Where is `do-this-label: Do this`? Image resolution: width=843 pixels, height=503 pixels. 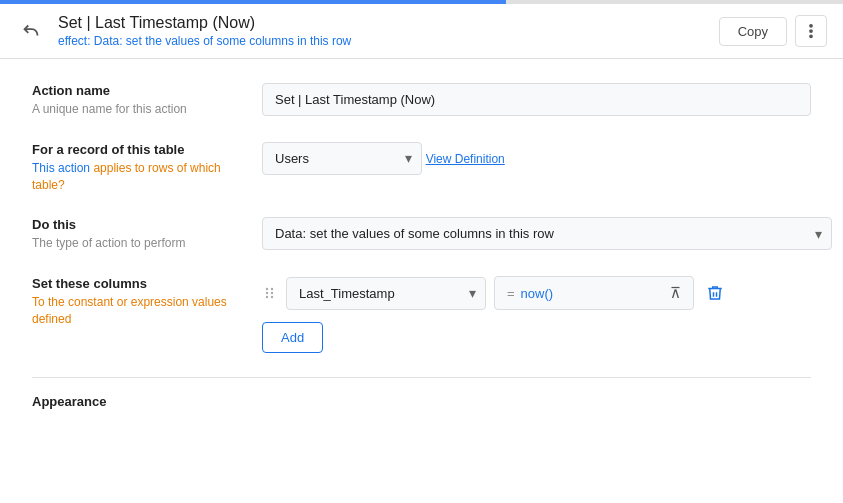 do-this-label: Do this is located at coordinates (137, 224).